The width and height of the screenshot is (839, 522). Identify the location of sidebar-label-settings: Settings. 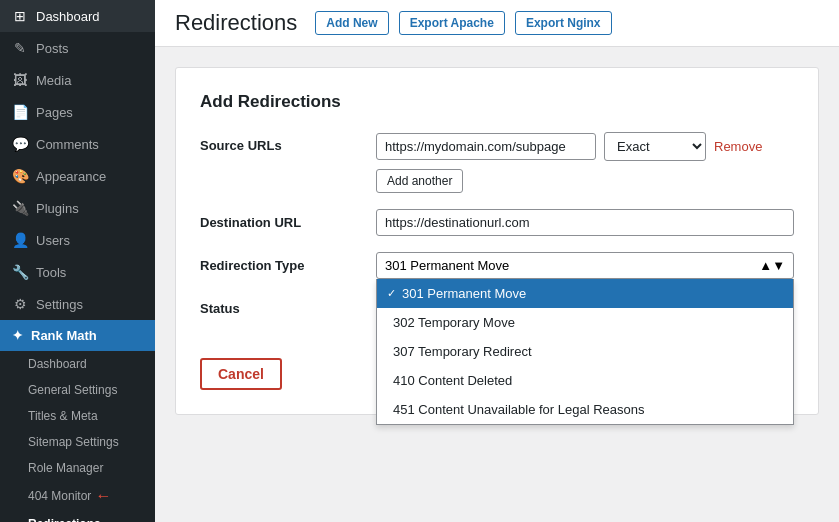
(60, 304).